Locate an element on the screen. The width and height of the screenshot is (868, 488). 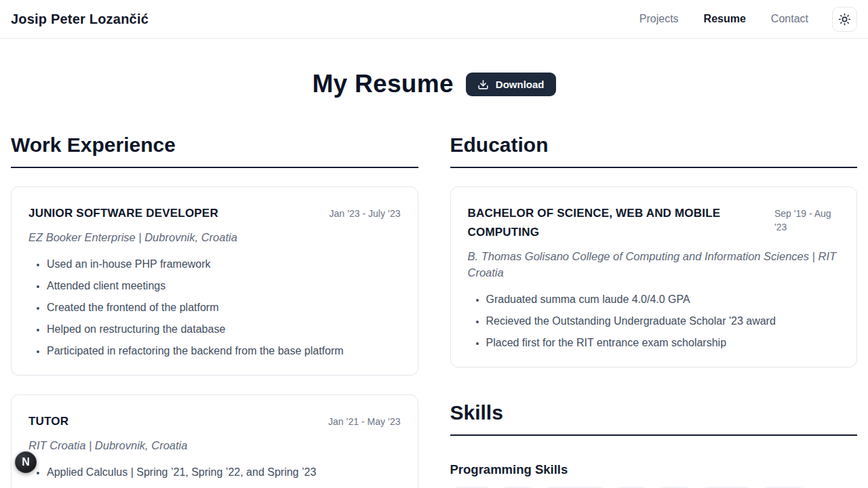
hero: My Resume Download is located at coordinates (434, 84).